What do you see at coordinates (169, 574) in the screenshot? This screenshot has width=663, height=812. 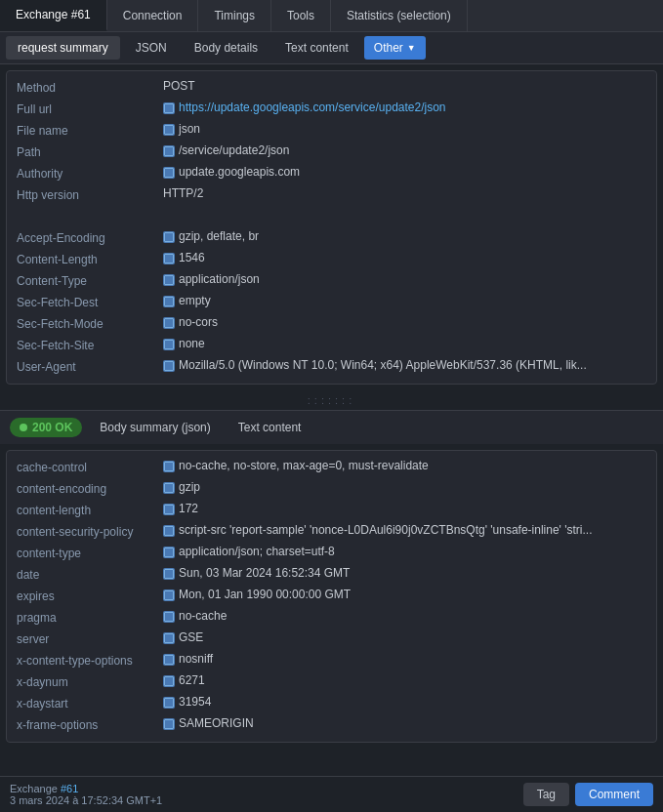 I see `copy-icon-date` at bounding box center [169, 574].